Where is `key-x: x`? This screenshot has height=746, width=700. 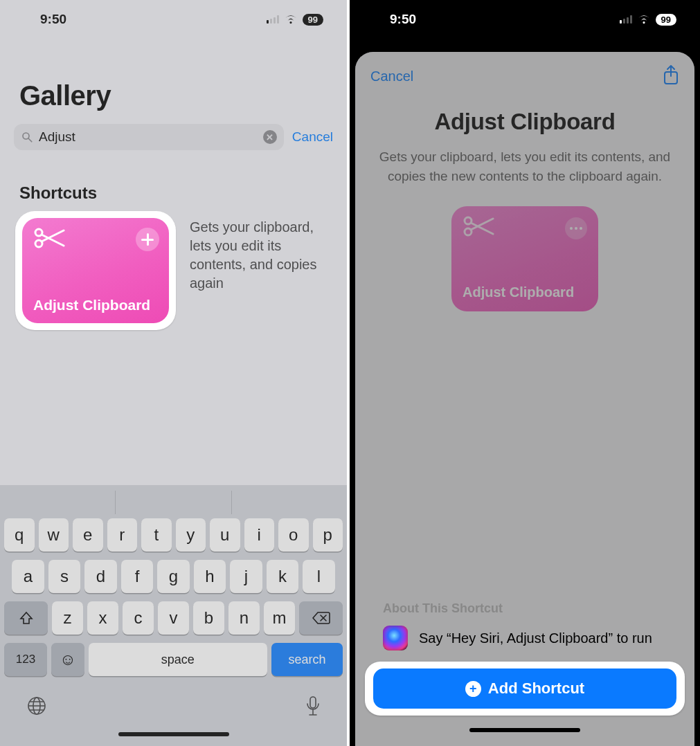 key-x: x is located at coordinates (102, 618).